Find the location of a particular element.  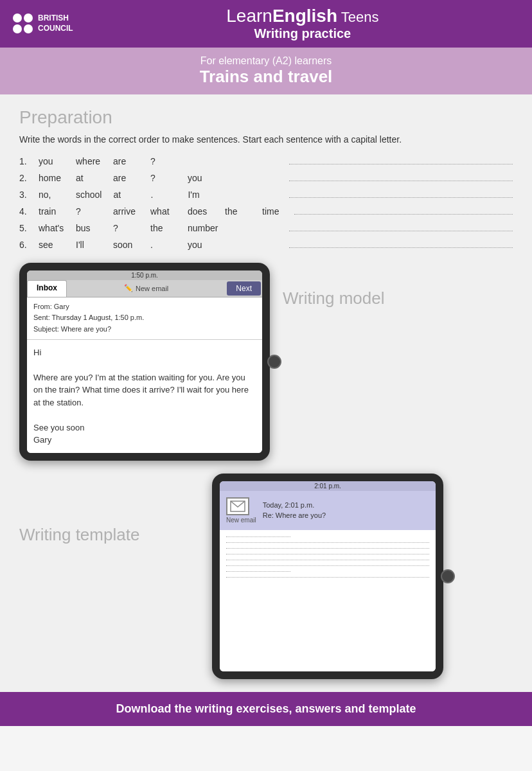

email-body: Hi Where are you? I'm at the station wai… is located at coordinates (145, 396).